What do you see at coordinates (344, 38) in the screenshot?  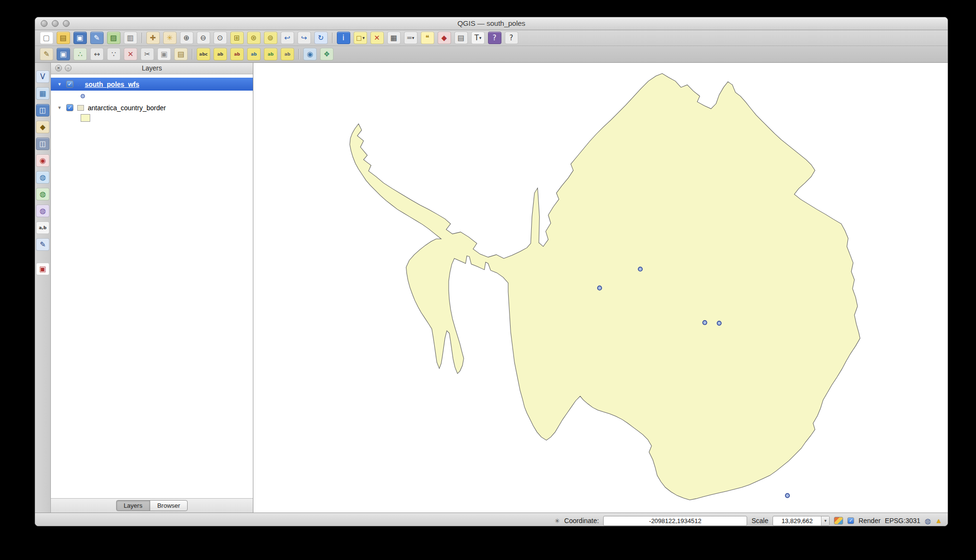 I see `identify-features-button: i` at bounding box center [344, 38].